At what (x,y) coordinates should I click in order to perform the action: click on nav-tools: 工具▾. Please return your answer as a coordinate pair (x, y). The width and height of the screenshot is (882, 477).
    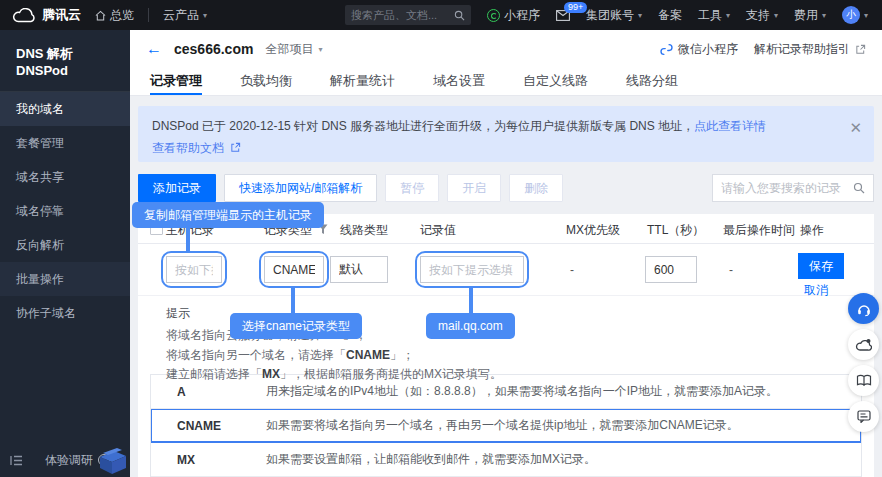
    Looking at the image, I should click on (714, 16).